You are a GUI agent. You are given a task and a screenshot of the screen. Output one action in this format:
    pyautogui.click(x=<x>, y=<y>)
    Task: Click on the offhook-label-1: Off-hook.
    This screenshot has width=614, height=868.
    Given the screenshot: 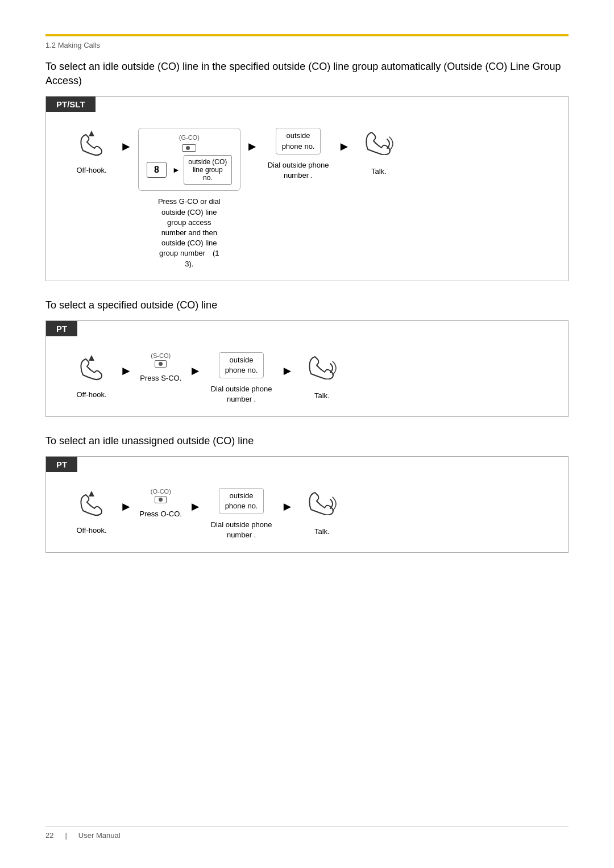 What is the action you would take?
    pyautogui.click(x=91, y=170)
    